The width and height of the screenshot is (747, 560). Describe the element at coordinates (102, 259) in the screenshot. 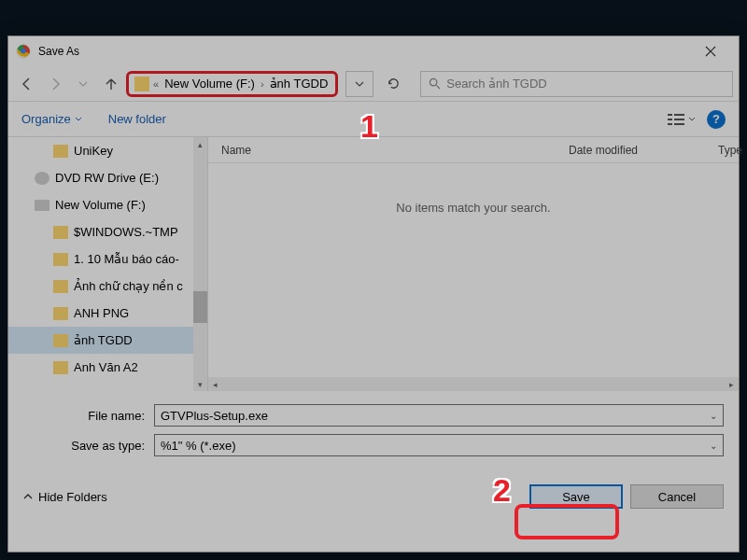

I see `tree-item: 1. 10 Mẫu báo cáo-` at that location.